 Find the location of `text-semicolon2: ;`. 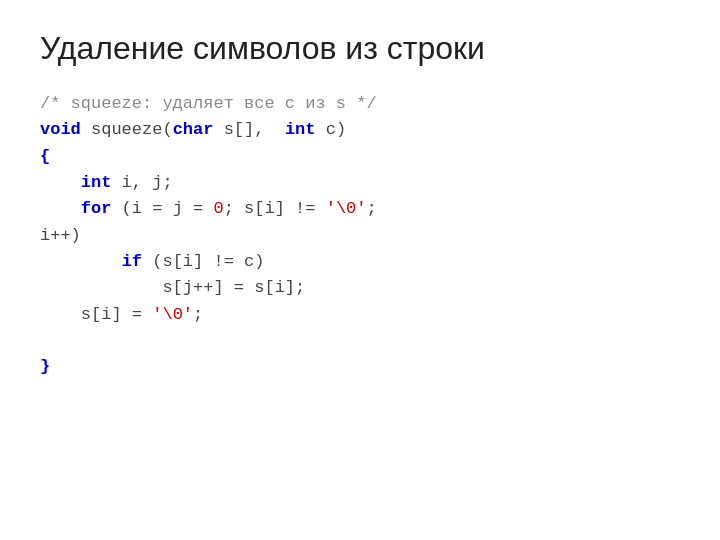

text-semicolon2: ; is located at coordinates (198, 314).